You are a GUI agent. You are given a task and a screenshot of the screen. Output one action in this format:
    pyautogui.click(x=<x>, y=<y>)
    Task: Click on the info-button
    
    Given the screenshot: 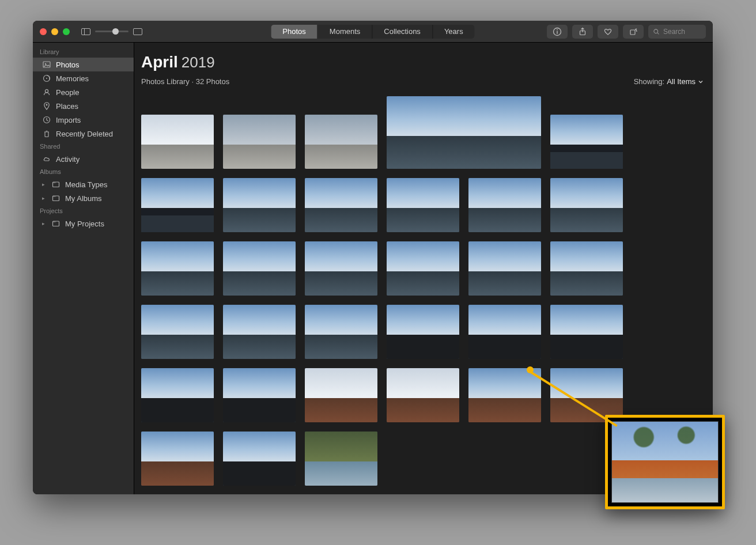 What is the action you would take?
    pyautogui.click(x=557, y=32)
    